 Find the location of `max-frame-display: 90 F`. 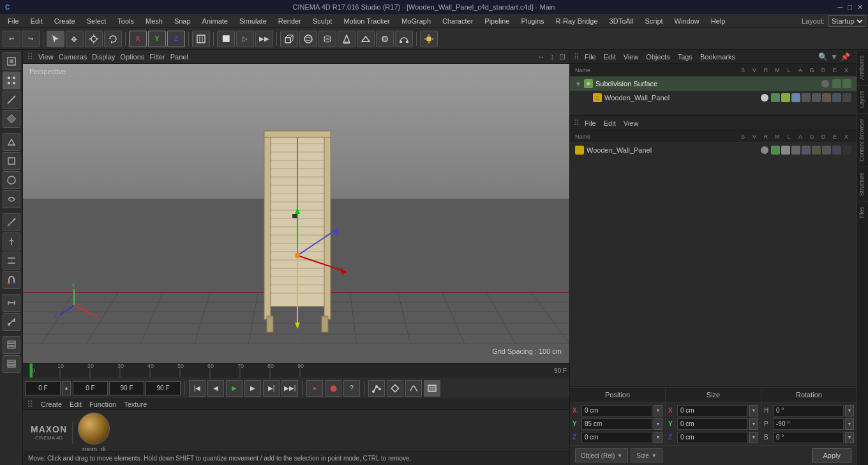

max-frame-display: 90 F is located at coordinates (126, 388).